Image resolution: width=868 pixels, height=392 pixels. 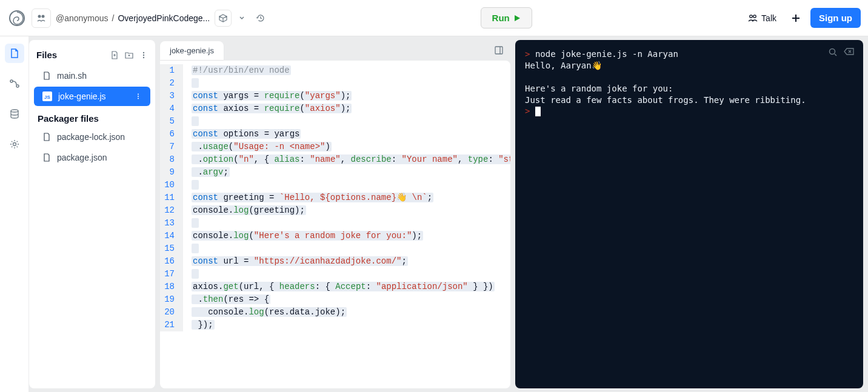 What do you see at coordinates (335, 287) in the screenshot?
I see `code-line: 18axios.get(url, { headers: { Accept: "a…` at bounding box center [335, 287].